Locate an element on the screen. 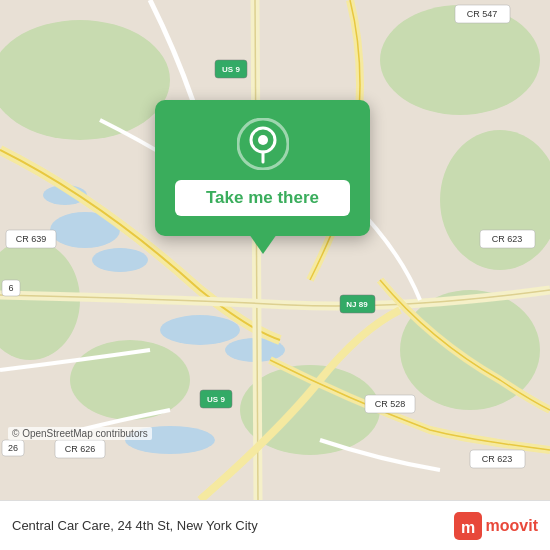 Image resolution: width=550 pixels, height=550 pixels. moovit-logo: m moovit is located at coordinates (496, 526).